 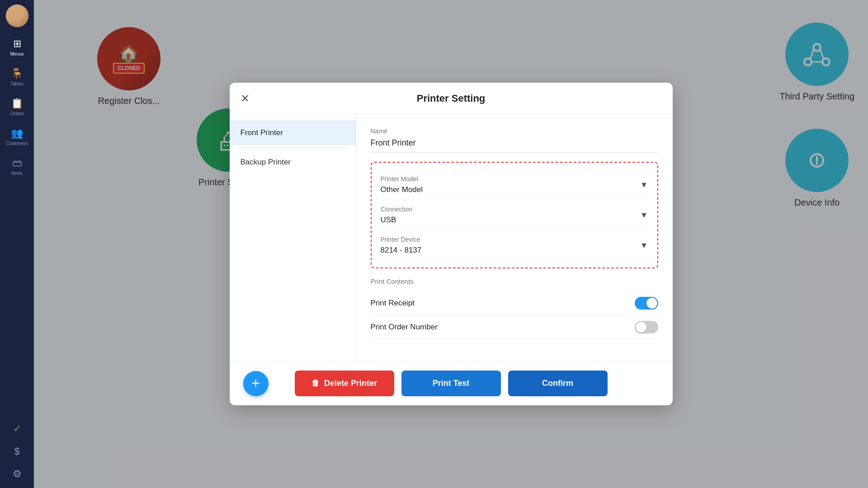 I want to click on printer-list-item-backup: Backup Printer, so click(x=293, y=162).